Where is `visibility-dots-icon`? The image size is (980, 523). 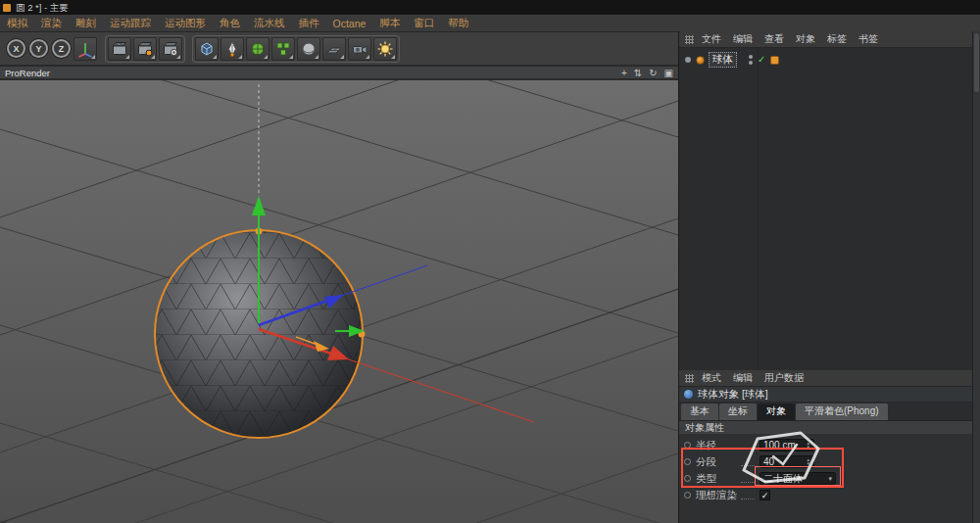 visibility-dots-icon is located at coordinates (751, 60).